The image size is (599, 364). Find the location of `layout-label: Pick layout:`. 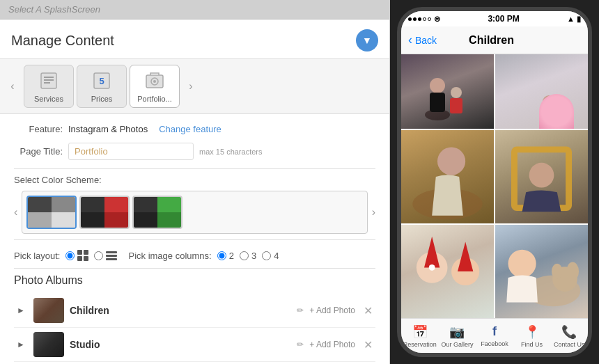

layout-label: Pick layout: is located at coordinates (37, 256).